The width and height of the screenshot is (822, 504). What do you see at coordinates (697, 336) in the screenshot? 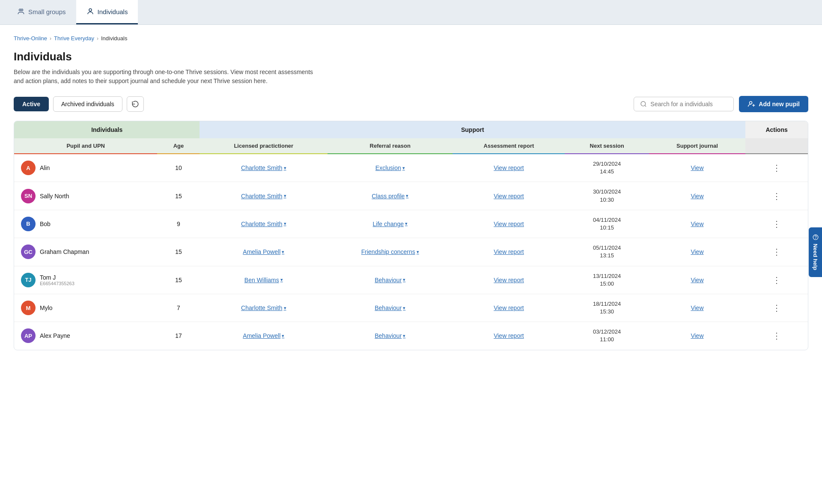
I see `journal-cell-6: View` at bounding box center [697, 336].